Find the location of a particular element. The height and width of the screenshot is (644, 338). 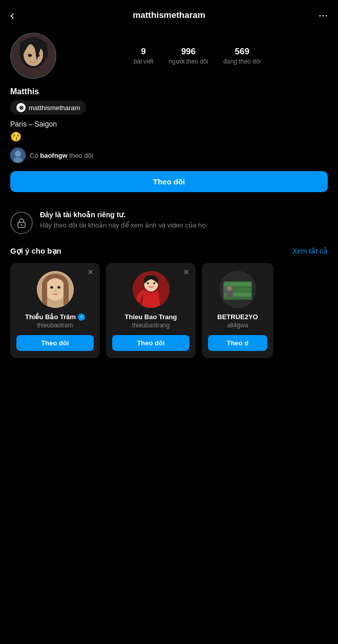

posts-count: 9 is located at coordinates (143, 52).